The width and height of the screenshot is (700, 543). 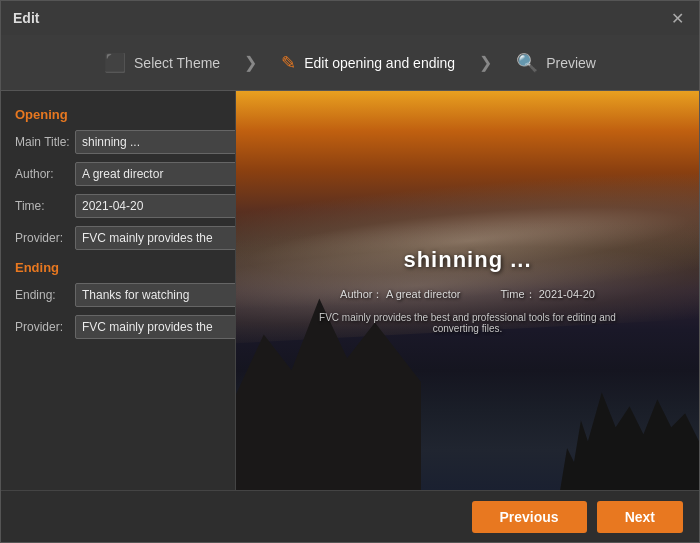 What do you see at coordinates (156, 238) in the screenshot?
I see `provider-input` at bounding box center [156, 238].